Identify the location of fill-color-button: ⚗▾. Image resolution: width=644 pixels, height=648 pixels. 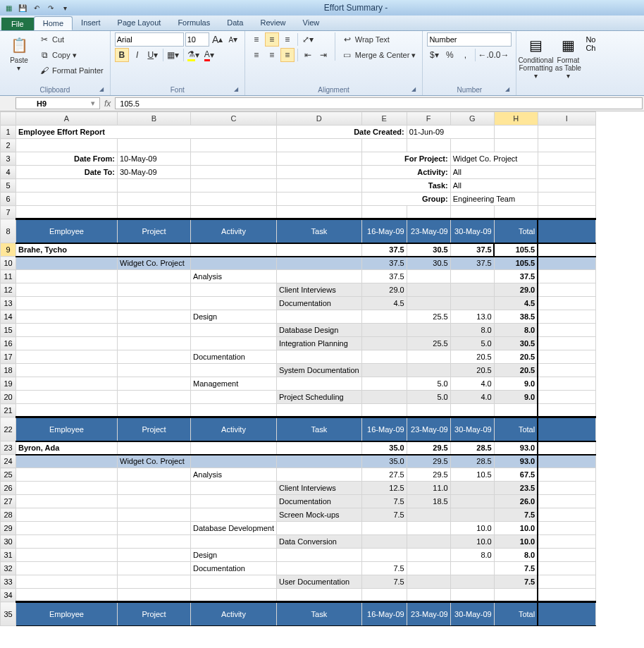
(194, 55).